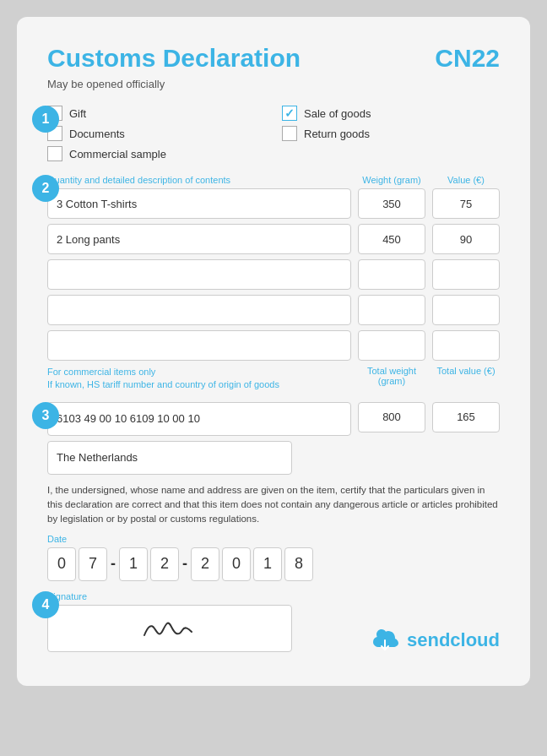 Image resolution: width=547 pixels, height=756 pixels. I want to click on checkbox-sale-box: ✓, so click(290, 113).